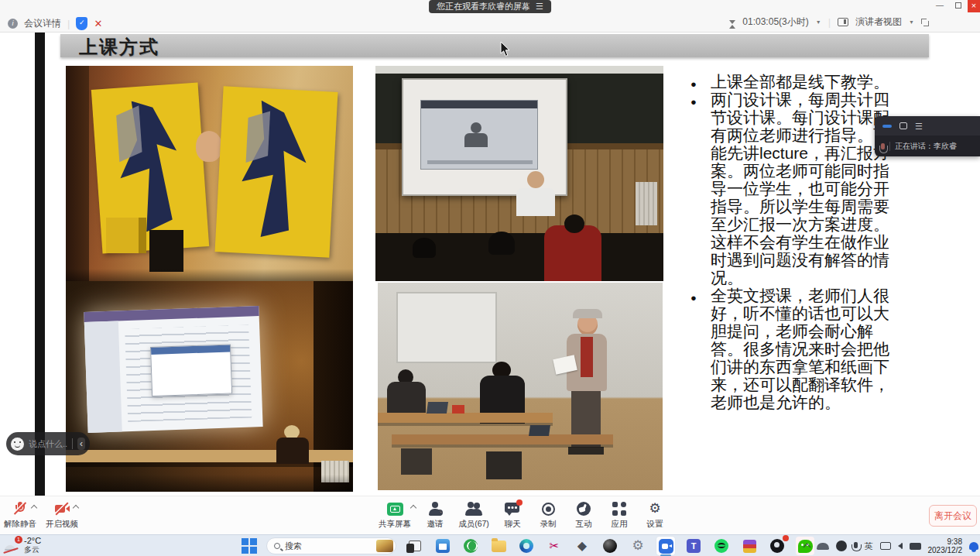 This screenshot has height=556, width=980. What do you see at coordinates (946, 546) in the screenshot?
I see `taskbar-clock: 9:38 2023/12/2` at bounding box center [946, 546].